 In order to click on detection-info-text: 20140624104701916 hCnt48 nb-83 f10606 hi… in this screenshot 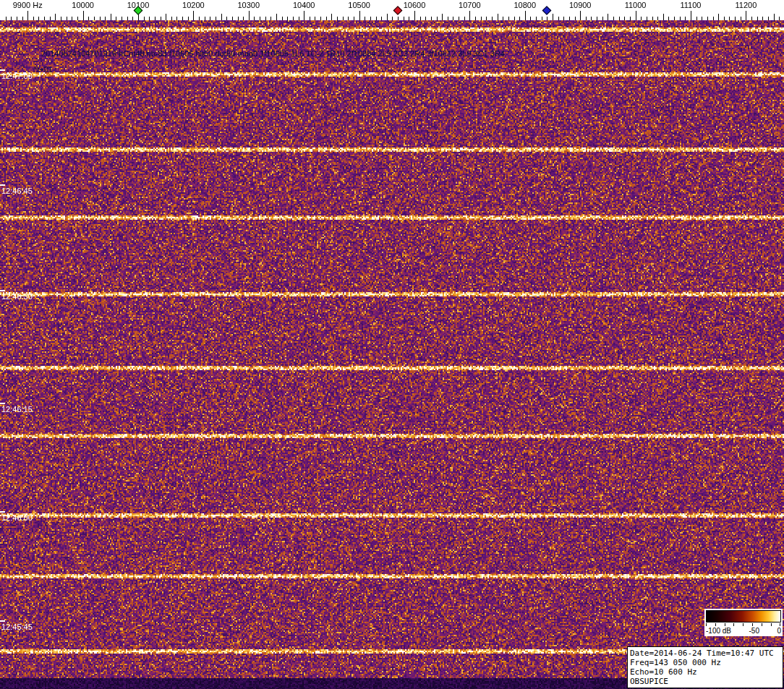, I will do `click(273, 54)`.